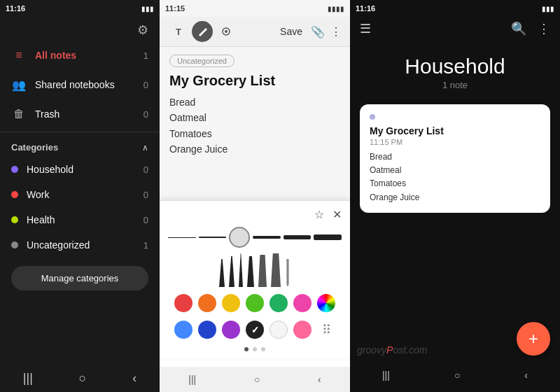  I want to click on editor-toolbar: T Save 📎 ⋮, so click(255, 32).